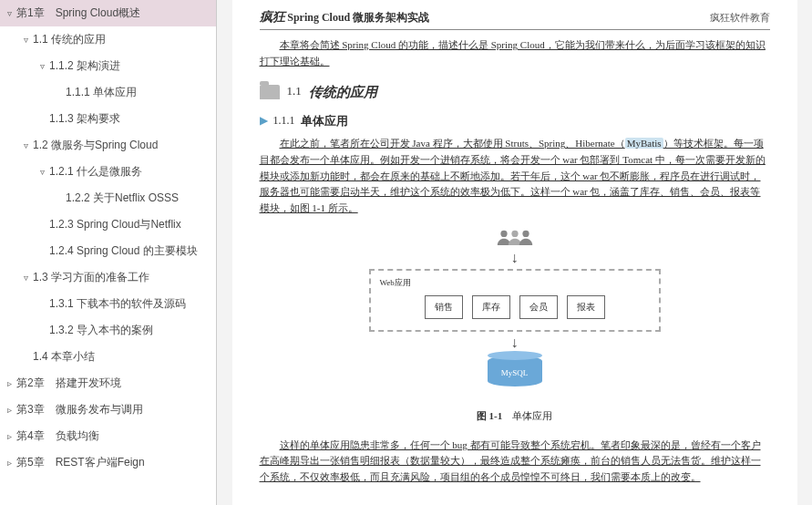 The height and width of the screenshot is (505, 812). What do you see at coordinates (58, 436) in the screenshot?
I see `toc-item-label: 第4章 负载均衡` at bounding box center [58, 436].